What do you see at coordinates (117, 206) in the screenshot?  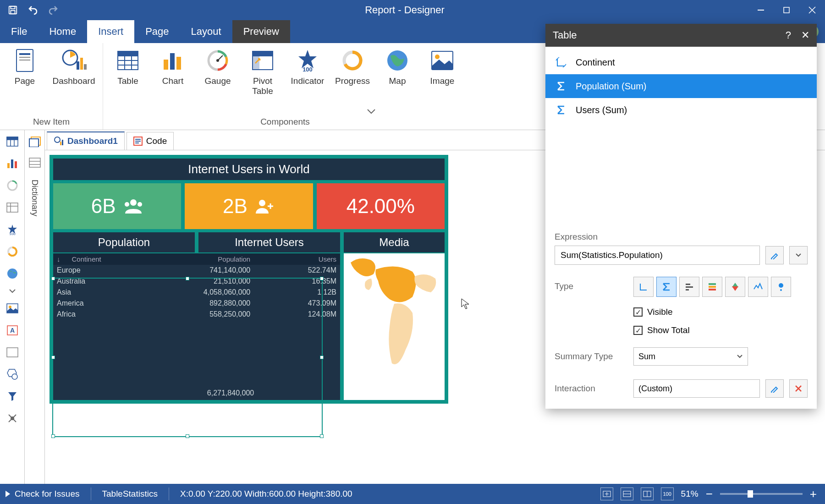 I see `card-population: 6B` at bounding box center [117, 206].